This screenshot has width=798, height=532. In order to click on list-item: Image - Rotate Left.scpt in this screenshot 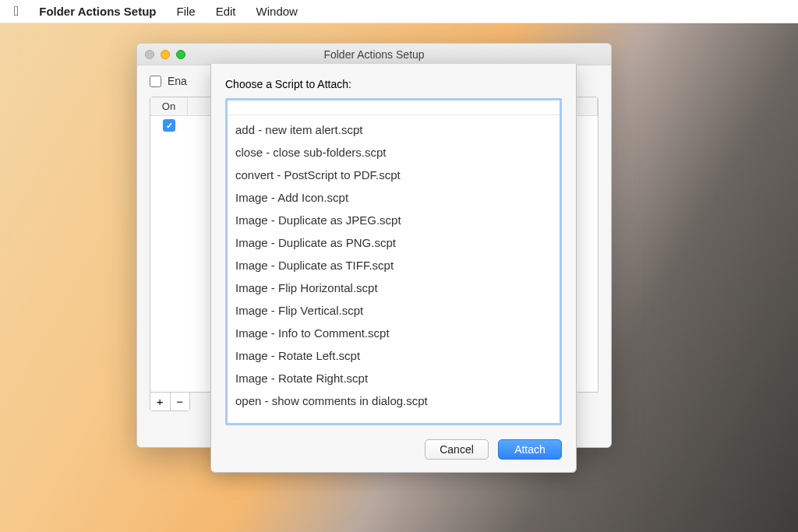, I will do `click(394, 355)`.